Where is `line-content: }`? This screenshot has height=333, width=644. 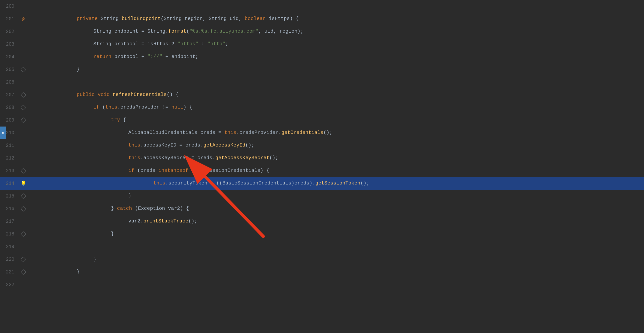
line-content: } is located at coordinates (336, 196).